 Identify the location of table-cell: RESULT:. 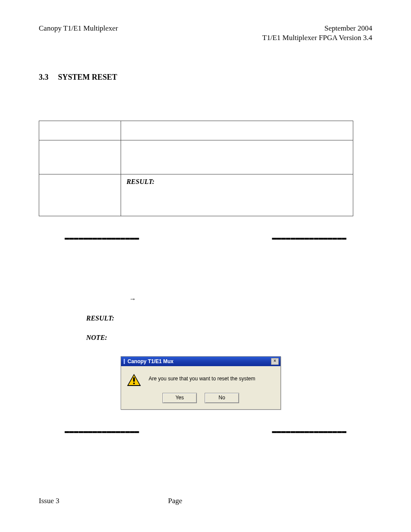
(237, 196).